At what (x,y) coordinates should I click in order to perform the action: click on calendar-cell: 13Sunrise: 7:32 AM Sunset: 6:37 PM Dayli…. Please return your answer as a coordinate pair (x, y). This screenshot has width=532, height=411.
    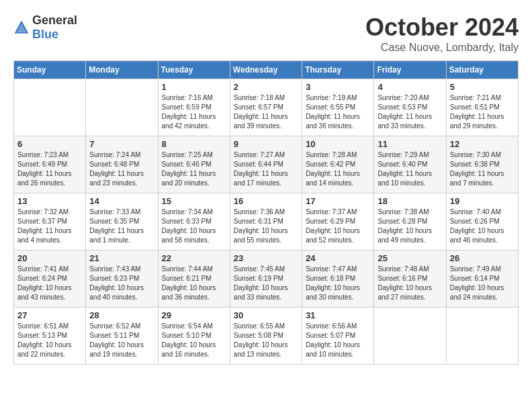
    Looking at the image, I should click on (50, 222).